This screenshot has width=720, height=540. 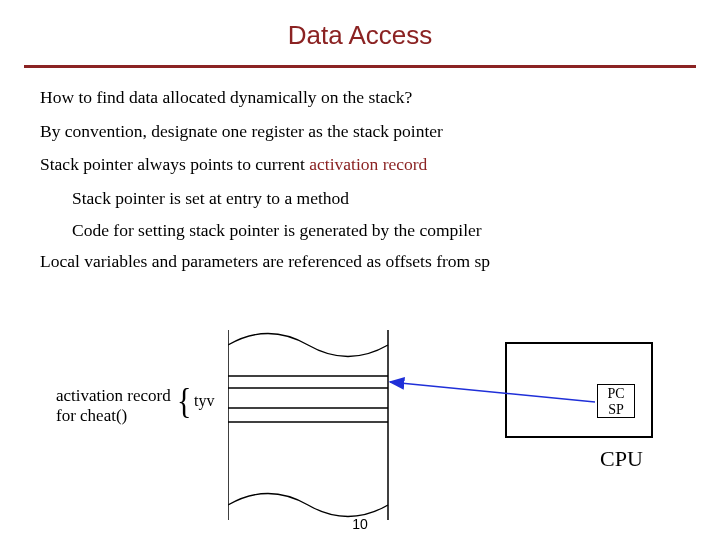 What do you see at coordinates (579, 390) in the screenshot?
I see `cpu-box: PC SP` at bounding box center [579, 390].